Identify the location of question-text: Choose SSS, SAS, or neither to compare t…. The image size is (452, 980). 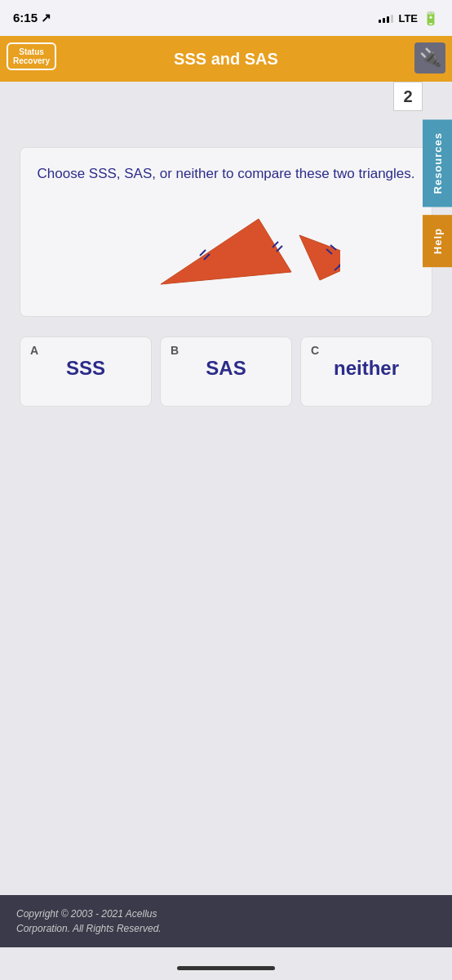
(226, 174).